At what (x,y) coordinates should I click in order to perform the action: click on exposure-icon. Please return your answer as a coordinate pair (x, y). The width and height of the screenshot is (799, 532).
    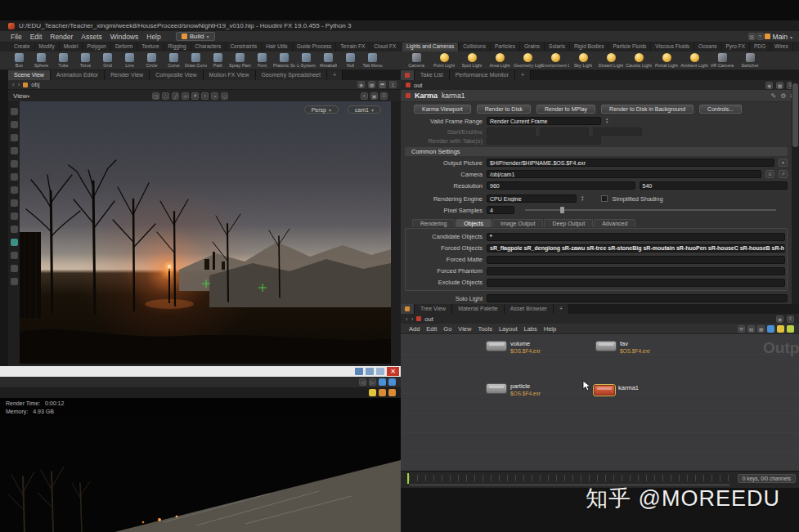
    Looking at the image, I should click on (373, 392).